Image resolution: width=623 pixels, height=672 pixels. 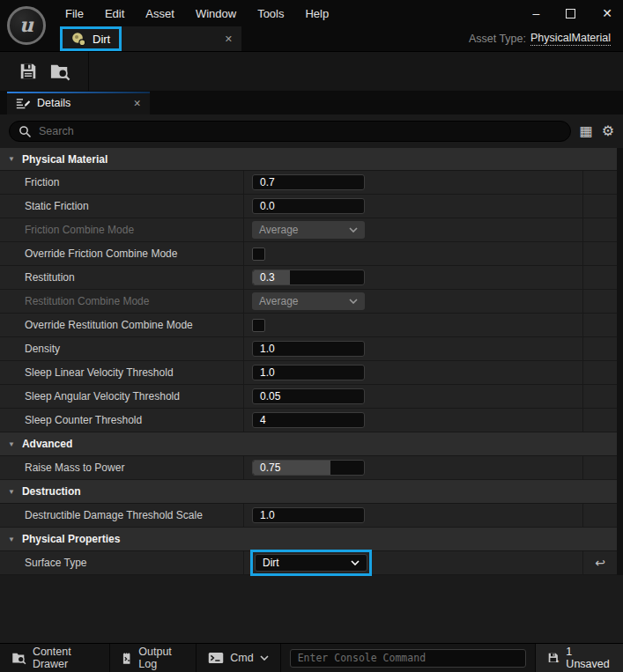 What do you see at coordinates (197, 13) in the screenshot?
I see `menu-bar: File Edit Asset Window Tools Help` at bounding box center [197, 13].